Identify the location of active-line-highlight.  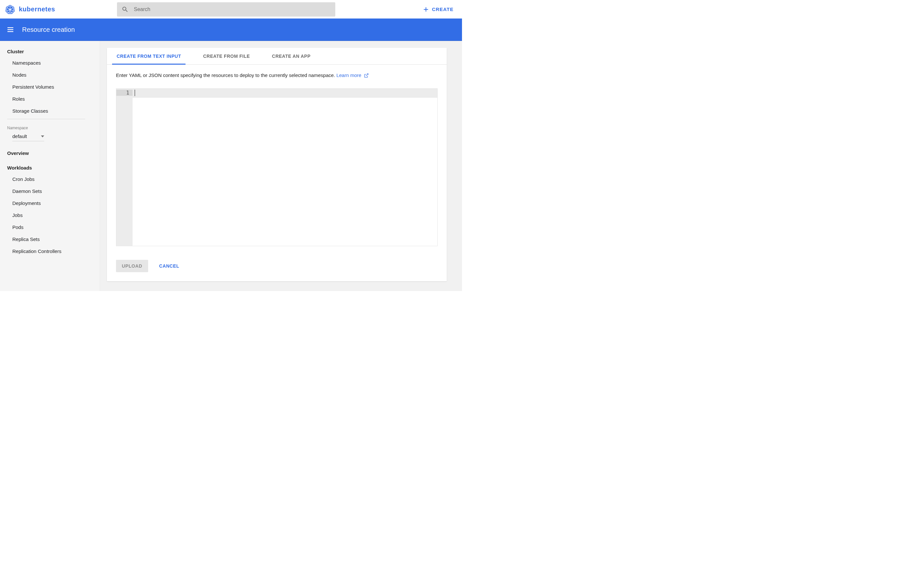
(285, 93).